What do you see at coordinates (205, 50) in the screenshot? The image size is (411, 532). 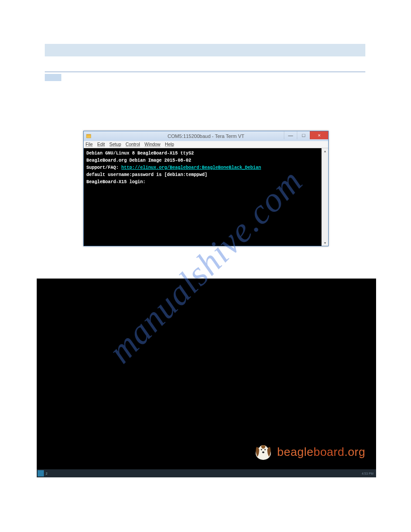 I see `header-bar` at bounding box center [205, 50].